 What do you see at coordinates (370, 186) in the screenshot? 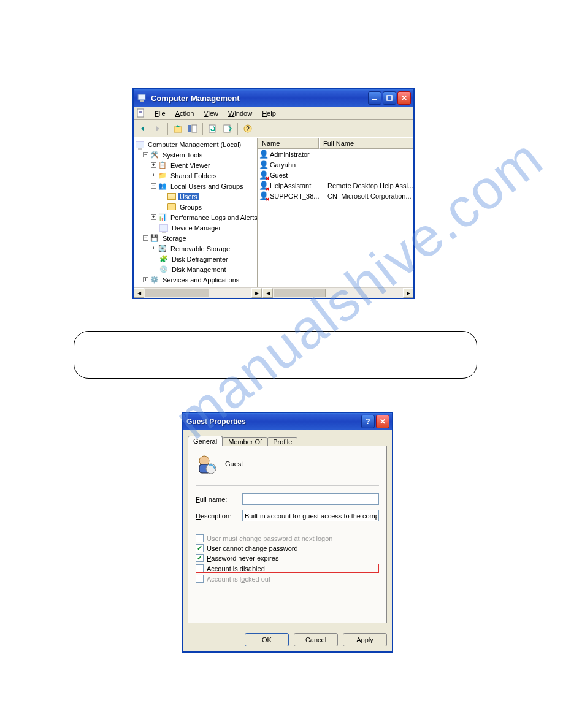
I see `cell-fullname: Remote Desktop Help Assi...` at bounding box center [370, 186].